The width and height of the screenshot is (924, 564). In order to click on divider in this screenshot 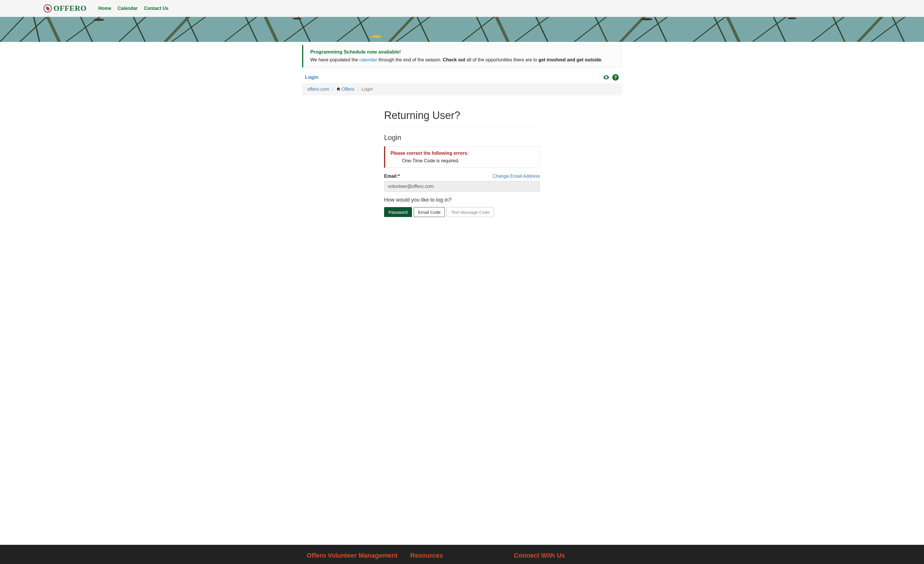, I will do `click(462, 127)`.